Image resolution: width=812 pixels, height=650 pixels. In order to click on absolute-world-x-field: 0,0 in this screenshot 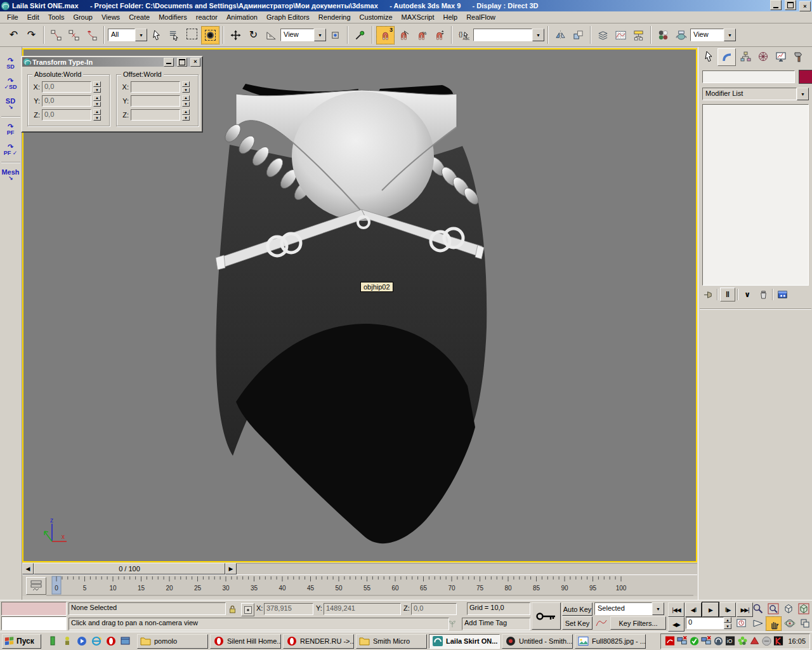, I will do `click(67, 87)`.